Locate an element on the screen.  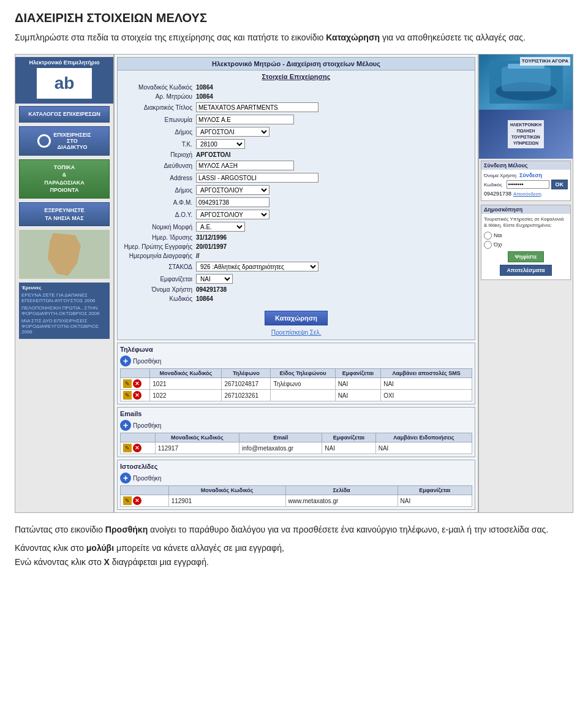
search-epicheiriseis-button: ΕΠΙΧΕΙΡΗΣΕΙΣ ΣΤΟ ΔΙΑΔΙΚΤΥΟ is located at coordinates (64, 141).